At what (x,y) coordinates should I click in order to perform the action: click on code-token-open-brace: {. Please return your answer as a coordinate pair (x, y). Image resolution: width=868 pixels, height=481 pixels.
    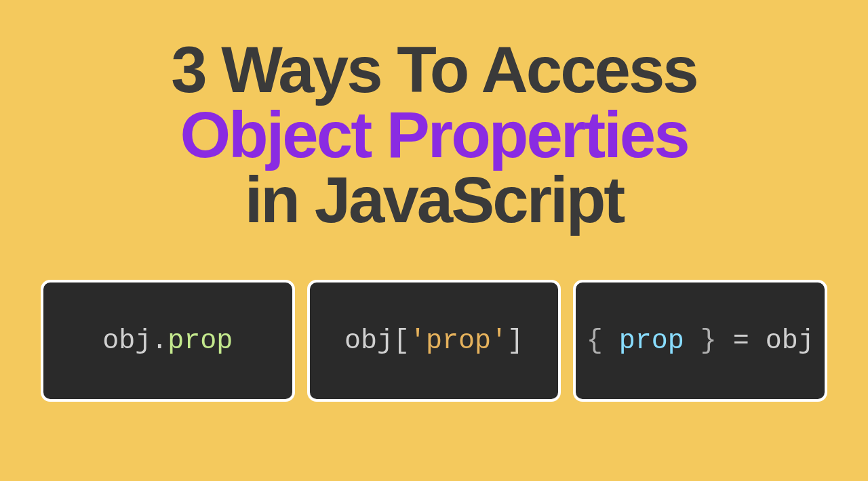
    Looking at the image, I should click on (603, 341).